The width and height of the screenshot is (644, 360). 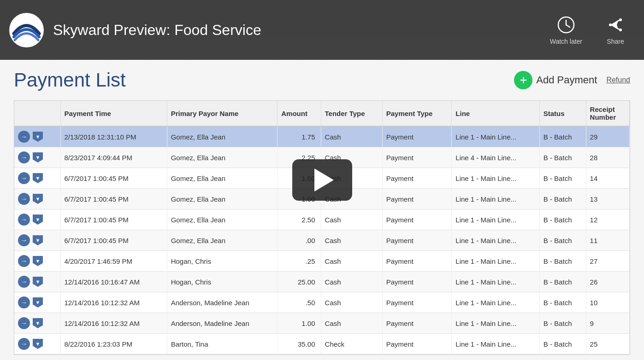 What do you see at coordinates (113, 157) in the screenshot?
I see `row-payment-time-1: 8/23/2017 4:09:44 PM` at bounding box center [113, 157].